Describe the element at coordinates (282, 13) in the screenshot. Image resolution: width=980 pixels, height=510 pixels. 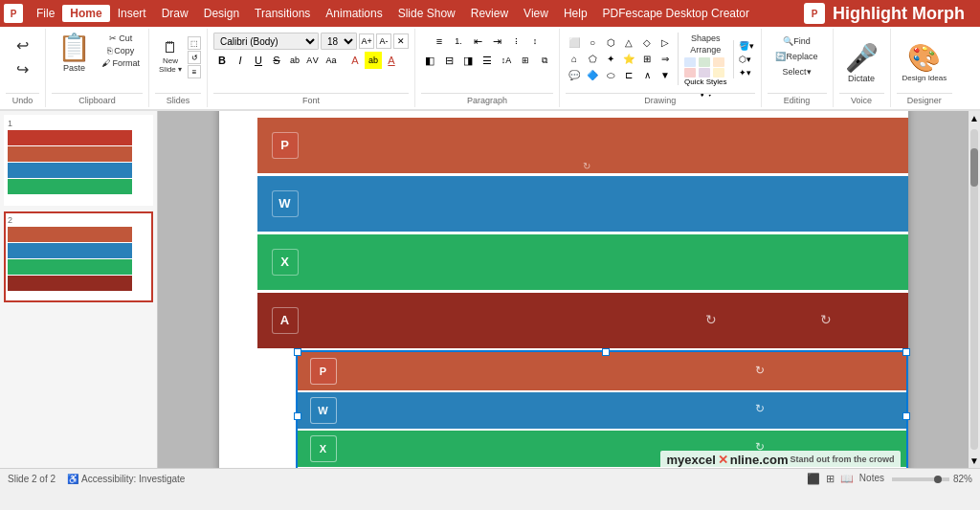
I see `menu-transitions: Transitions` at that location.